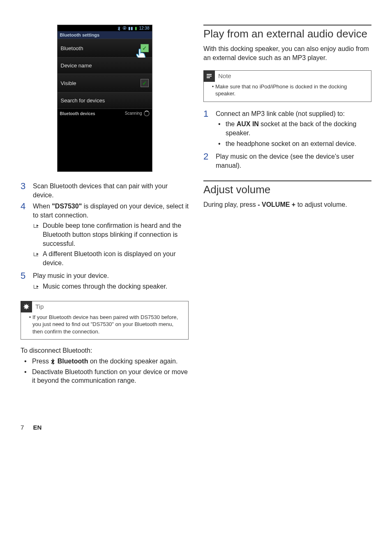 The image size is (392, 555). Describe the element at coordinates (108, 325) in the screenshot. I see `tip-text: If your Bluetooth device has been paired…` at that location.